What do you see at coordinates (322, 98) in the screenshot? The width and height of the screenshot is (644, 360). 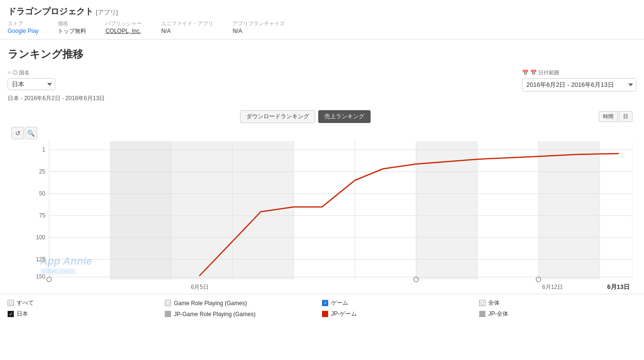 I see `subtitle-row: 日本 - 2016年6月2日 - 2016年6月13日` at bounding box center [322, 98].